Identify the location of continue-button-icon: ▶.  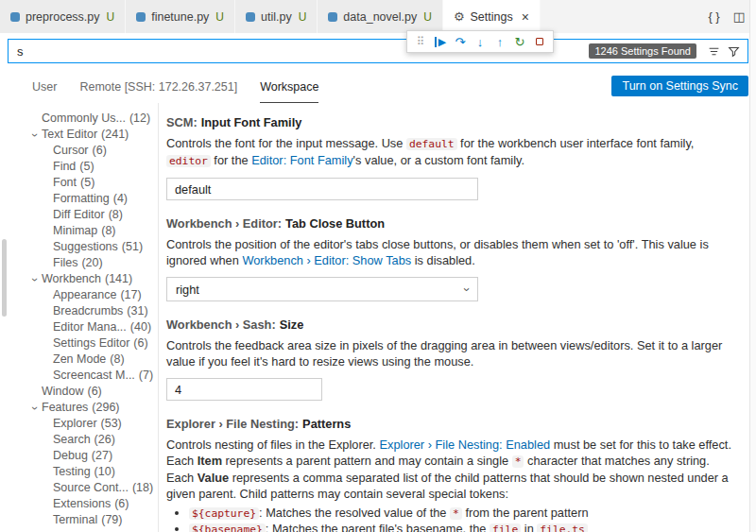
(440, 42).